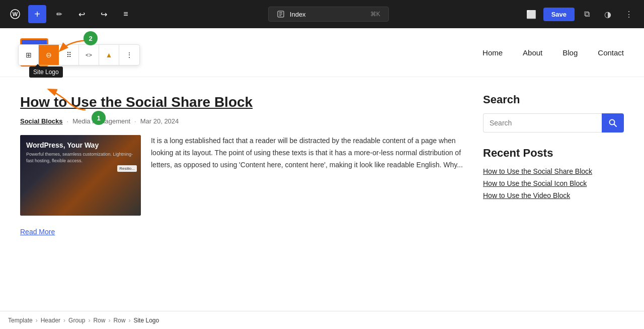  Describe the element at coordinates (129, 55) in the screenshot. I see `block-more-button: ⋮` at that location.